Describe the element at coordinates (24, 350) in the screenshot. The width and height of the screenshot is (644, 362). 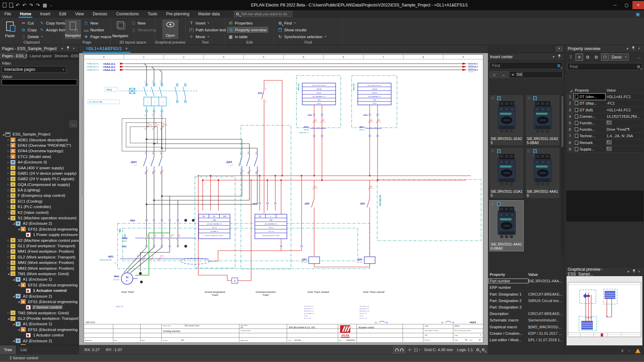
I see `tab-list: List` at that location.